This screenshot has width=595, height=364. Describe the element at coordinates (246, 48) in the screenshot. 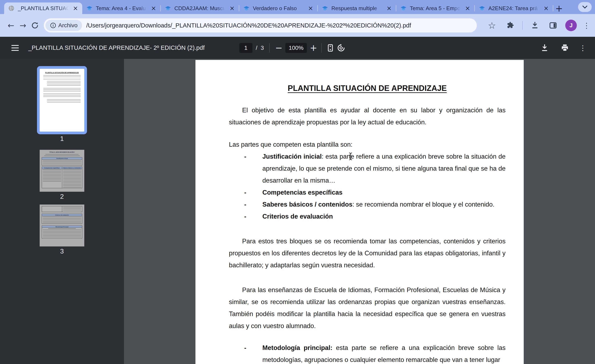

I see `page-number-input: 1` at that location.